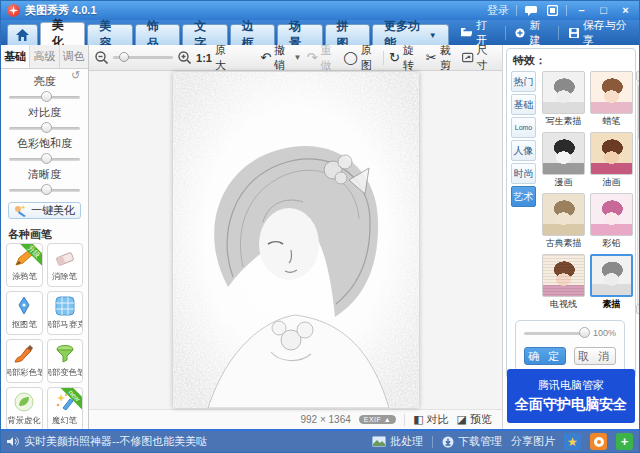 Image resolution: width=640 pixels, height=453 pixels. What do you see at coordinates (312, 58) in the screenshot?
I see `redo-icon: ↷` at bounding box center [312, 58].